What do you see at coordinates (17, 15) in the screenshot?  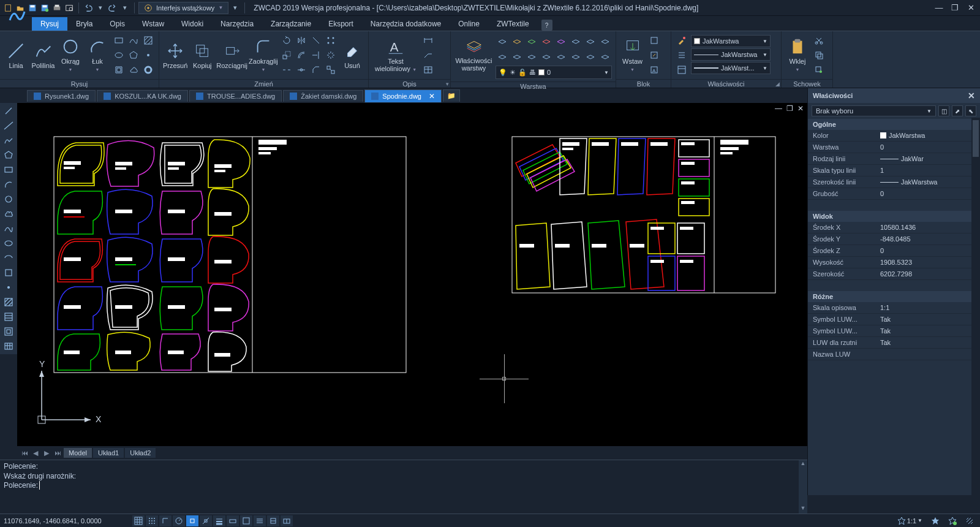 I see `app-logo` at bounding box center [17, 15].